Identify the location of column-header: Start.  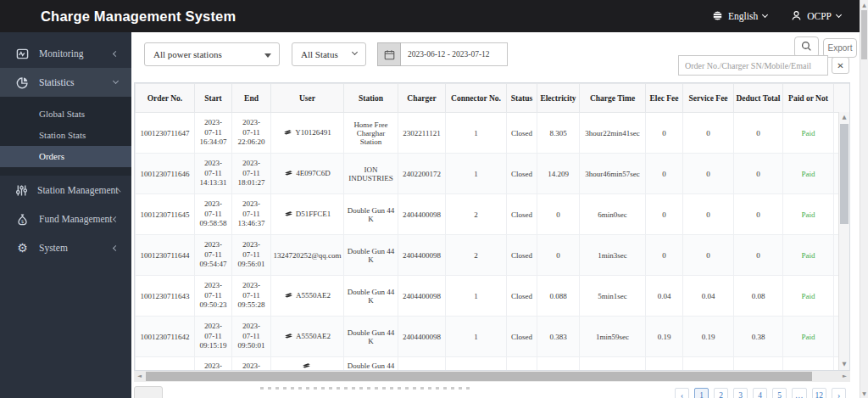
(214, 98).